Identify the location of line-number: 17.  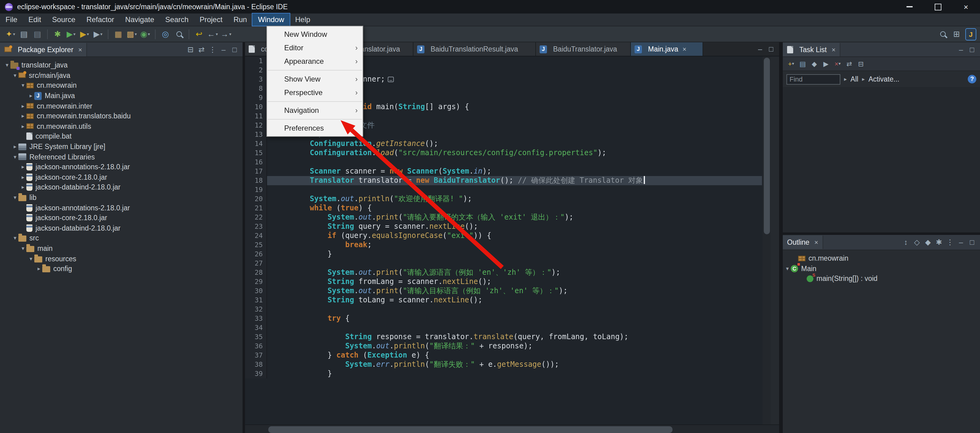
(256, 171).